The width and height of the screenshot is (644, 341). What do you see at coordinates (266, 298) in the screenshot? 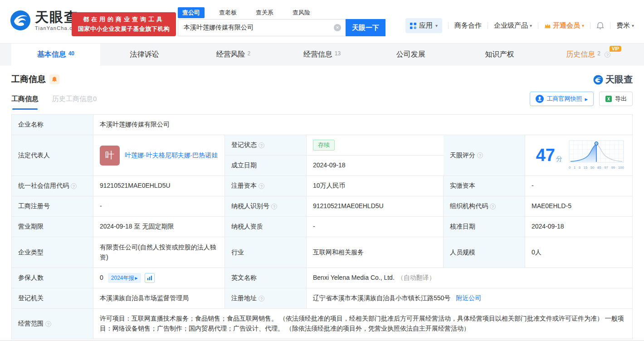
I see `field-label: 注册地址?` at bounding box center [266, 298].